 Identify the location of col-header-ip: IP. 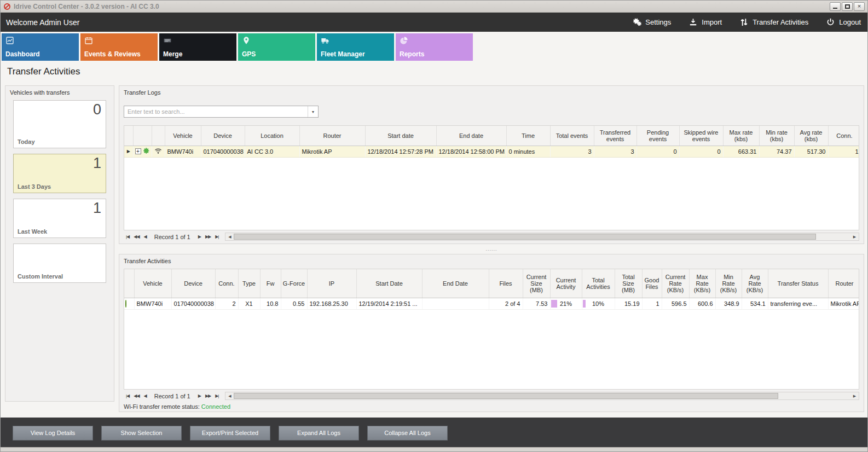
(332, 283).